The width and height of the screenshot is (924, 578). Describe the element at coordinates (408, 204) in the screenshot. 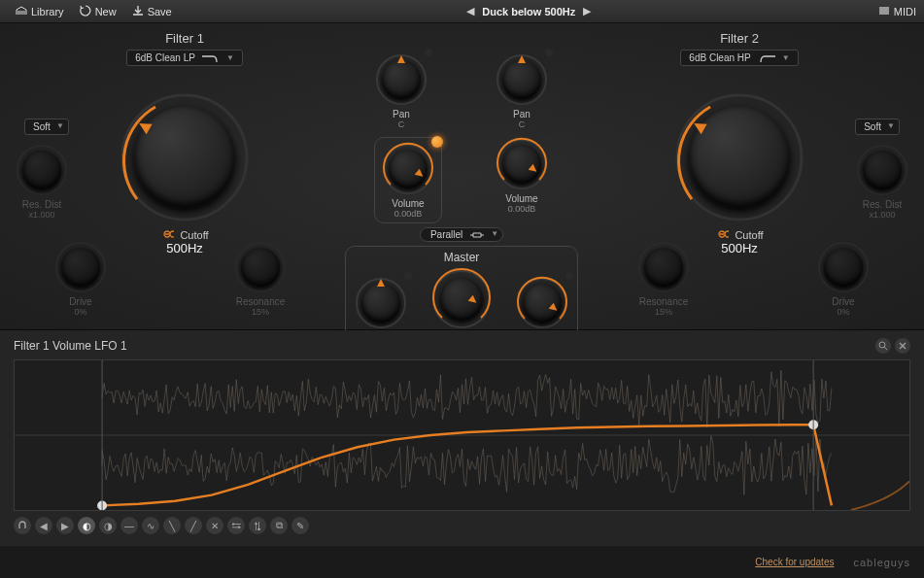

I see `filter1-volume-label: Volume` at that location.